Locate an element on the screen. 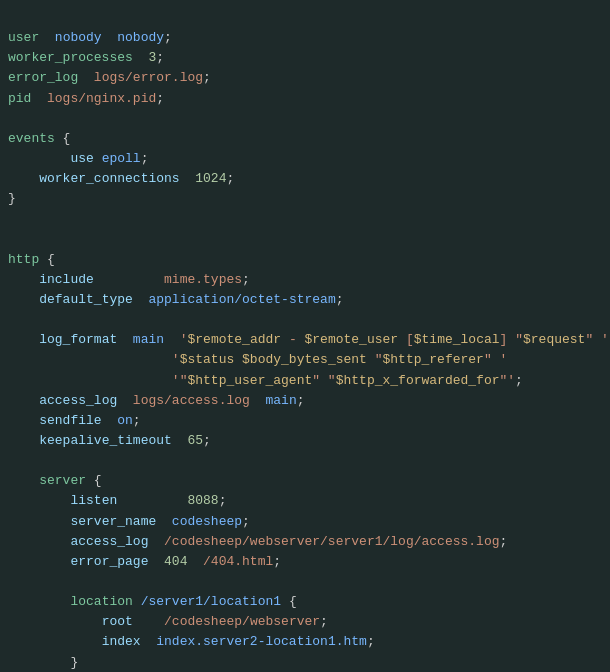 Image resolution: width=610 pixels, height=672 pixels. line-12: http { is located at coordinates (32, 260).